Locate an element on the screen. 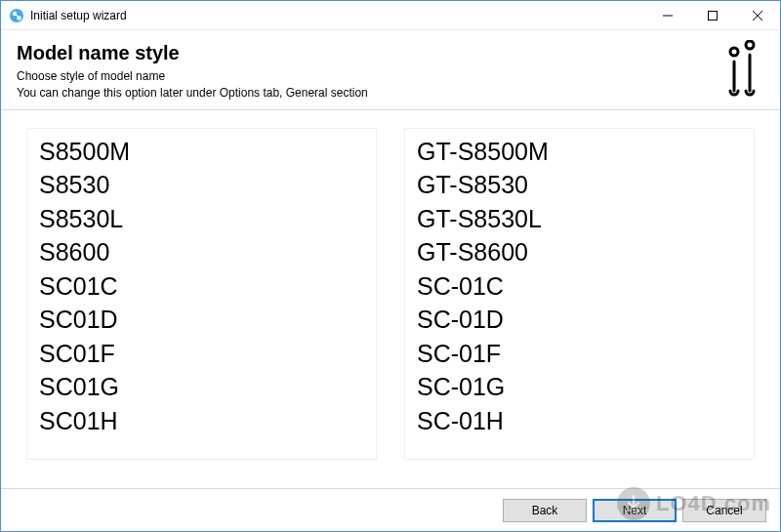 The image size is (781, 532). back-button: Back is located at coordinates (545, 511).